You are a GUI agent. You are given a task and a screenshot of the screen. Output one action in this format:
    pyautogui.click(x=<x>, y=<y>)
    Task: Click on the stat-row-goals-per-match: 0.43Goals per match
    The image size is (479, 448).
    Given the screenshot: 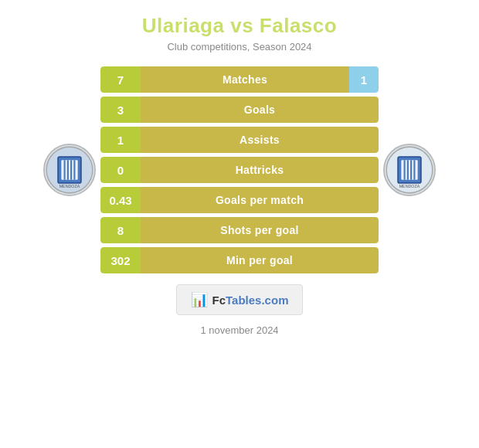 What is the action you would take?
    pyautogui.click(x=240, y=200)
    